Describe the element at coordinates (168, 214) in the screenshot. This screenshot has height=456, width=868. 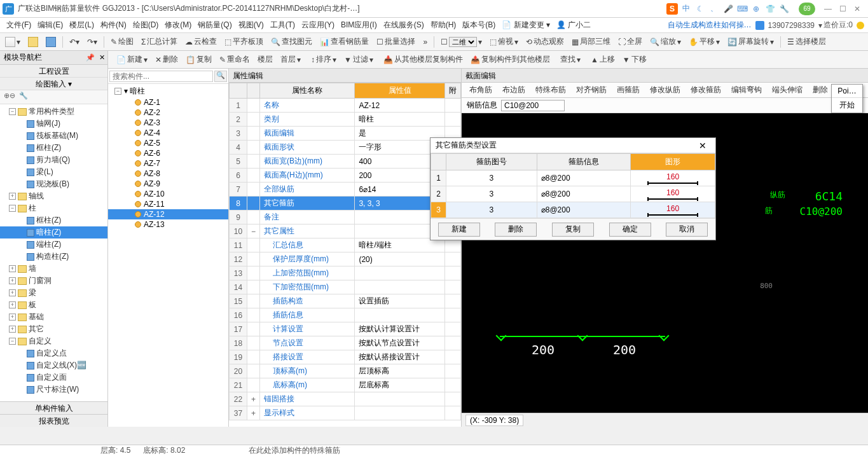
I see `comp-item: AZ-12` at that location.